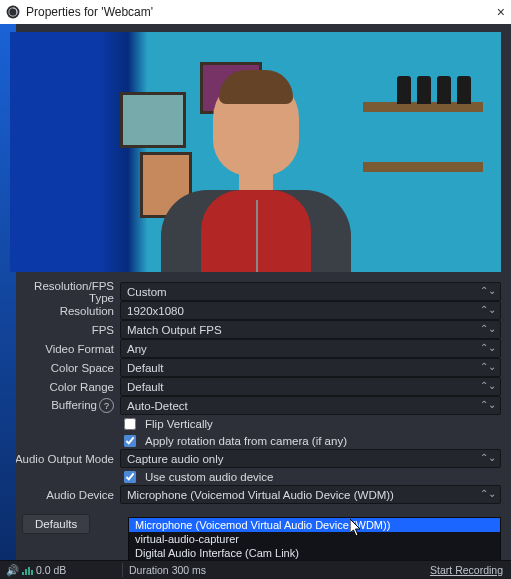 Image resolution: width=511 pixels, height=579 pixels. What do you see at coordinates (310, 292) in the screenshot?
I see `select-resfps-type: Custom⌃⌄` at bounding box center [310, 292].